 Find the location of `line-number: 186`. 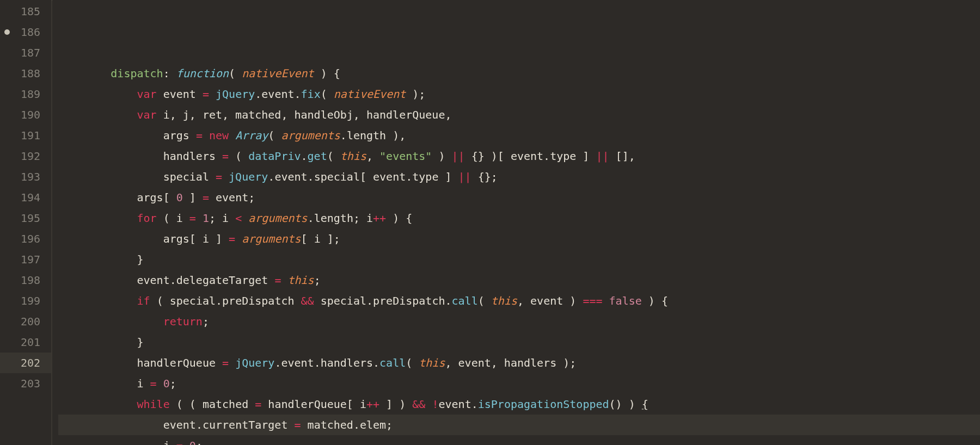

line-number: 186 is located at coordinates (26, 32).